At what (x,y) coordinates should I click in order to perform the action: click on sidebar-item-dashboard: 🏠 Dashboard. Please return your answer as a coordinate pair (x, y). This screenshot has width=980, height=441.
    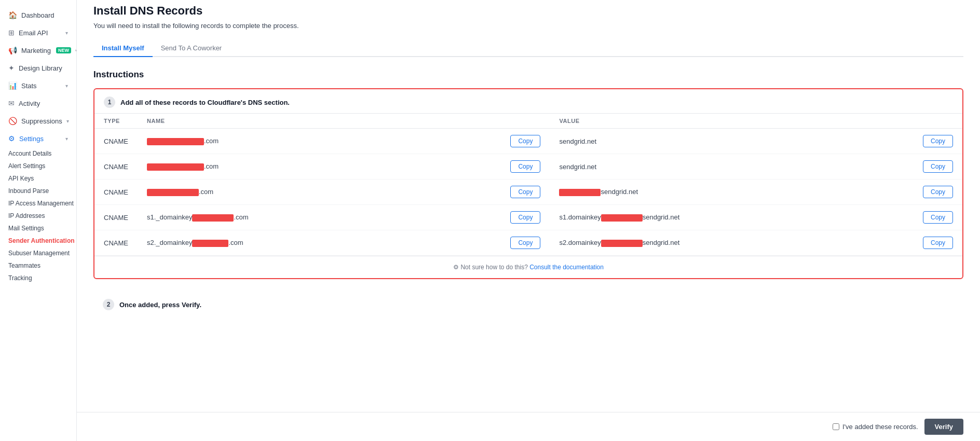
    Looking at the image, I should click on (38, 15).